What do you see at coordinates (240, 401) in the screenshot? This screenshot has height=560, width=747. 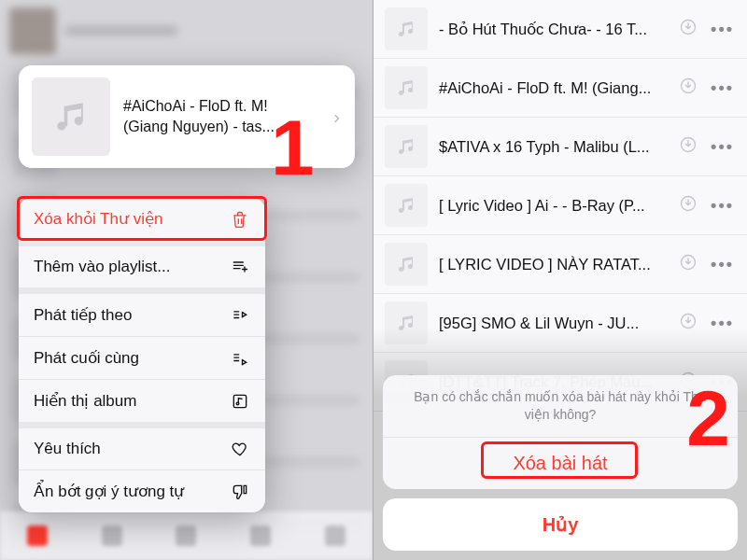 I see `album-icon` at bounding box center [240, 401].